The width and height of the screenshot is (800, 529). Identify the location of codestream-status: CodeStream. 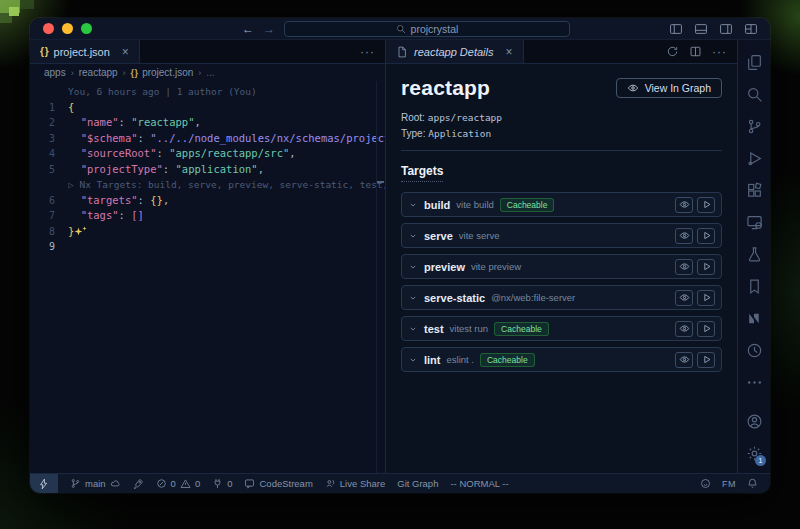
(278, 484).